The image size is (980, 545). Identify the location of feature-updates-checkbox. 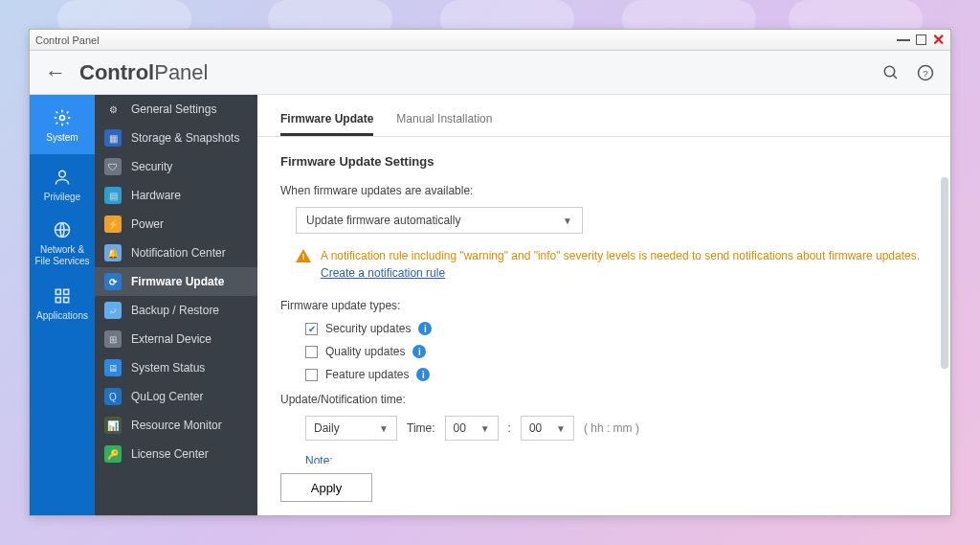
(312, 375).